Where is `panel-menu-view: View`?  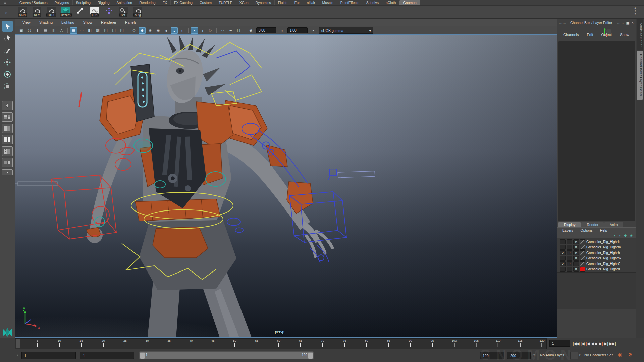
panel-menu-view: View is located at coordinates (26, 22).